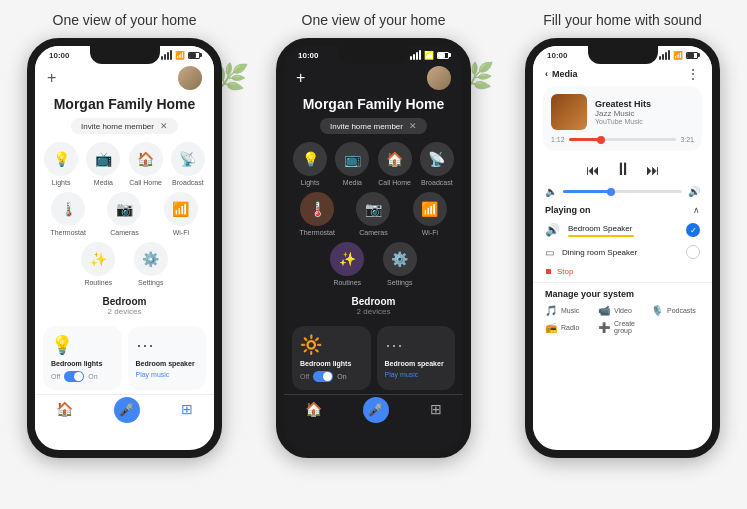 This screenshot has height=509, width=747. What do you see at coordinates (622, 210) in the screenshot?
I see `playing-on-header: Playing on ∧` at bounding box center [622, 210].